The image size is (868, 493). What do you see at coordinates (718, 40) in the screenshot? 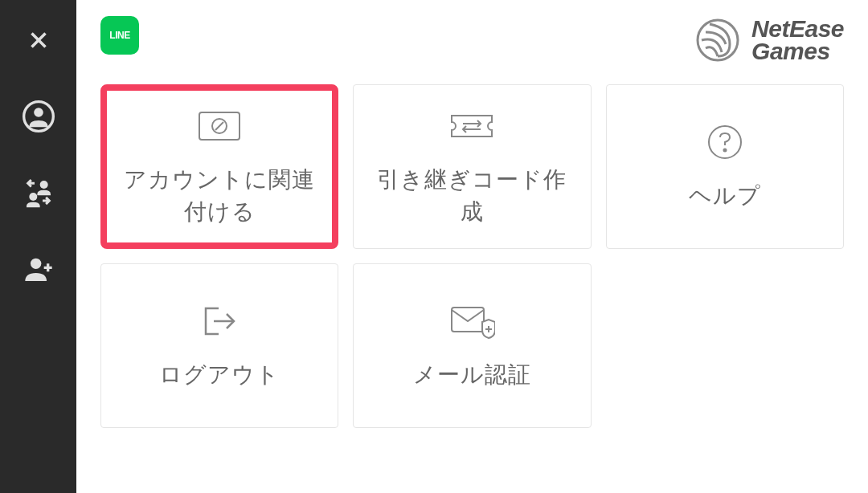
I see `netease-logo-icon` at bounding box center [718, 40].